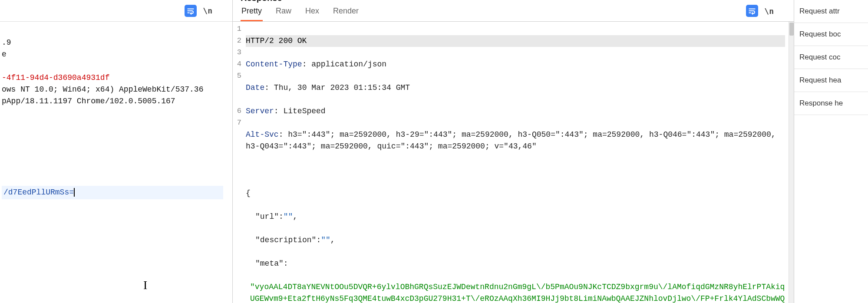  Describe the element at coordinates (767, 13) in the screenshot. I see `response-toolbar: \n` at that location.